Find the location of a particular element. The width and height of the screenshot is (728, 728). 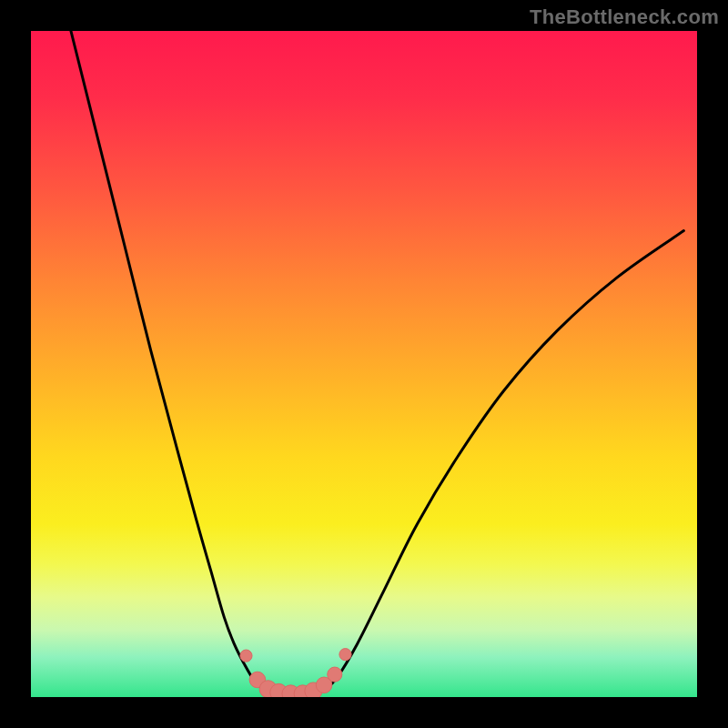

watermark-text: TheBottleneck.com is located at coordinates (624, 17).